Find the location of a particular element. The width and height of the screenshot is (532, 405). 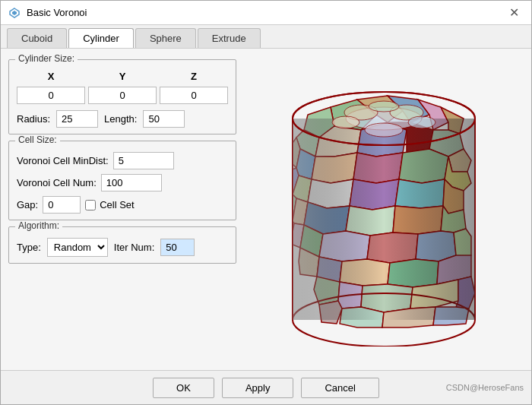

algorithm-group: Algorithm: Type: Random Grid Halton Iter… is located at coordinates (122, 245).